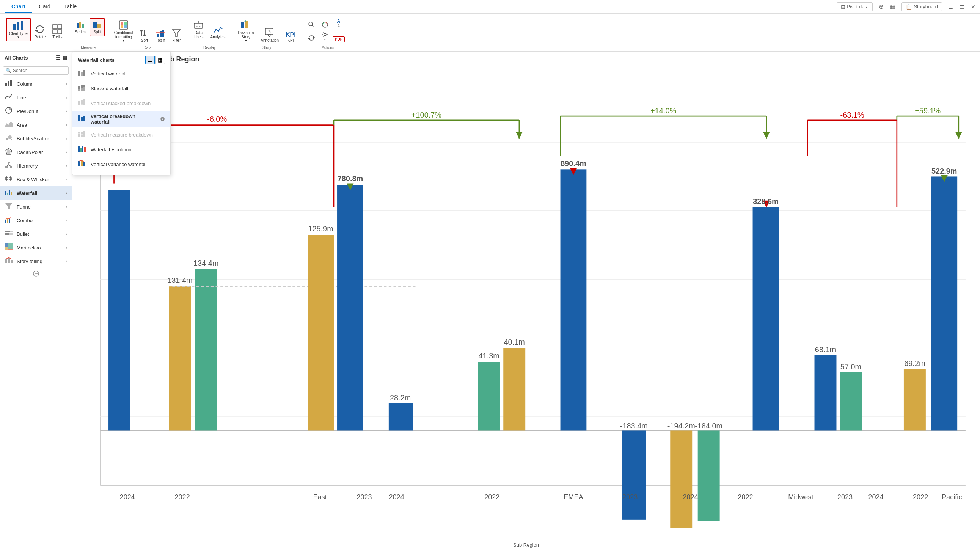  What do you see at coordinates (36, 111) in the screenshot?
I see `sidebar-item-pie-donut: Pie/Donut ›` at bounding box center [36, 111].